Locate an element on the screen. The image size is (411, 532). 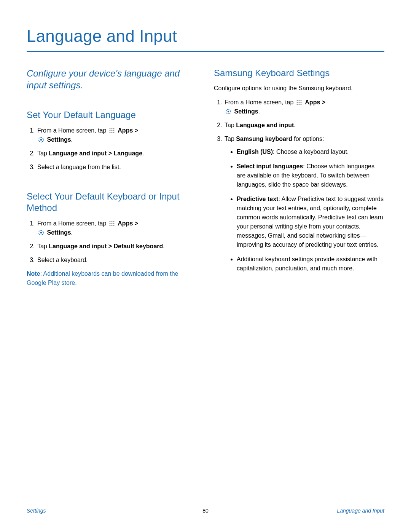
page-number: 80 is located at coordinates (206, 511).